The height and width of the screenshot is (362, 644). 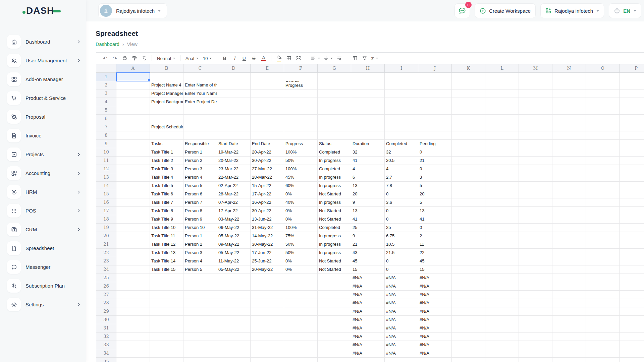 What do you see at coordinates (536, 161) in the screenshot?
I see `cell-M11` at bounding box center [536, 161].